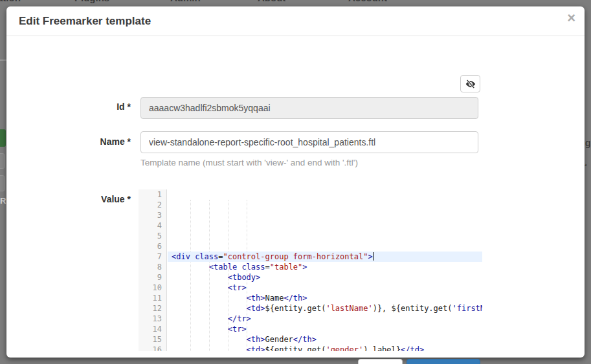 Image resolution: width=591 pixels, height=364 pixels. What do you see at coordinates (153, 257) in the screenshot?
I see `line-number: 7` at bounding box center [153, 257].